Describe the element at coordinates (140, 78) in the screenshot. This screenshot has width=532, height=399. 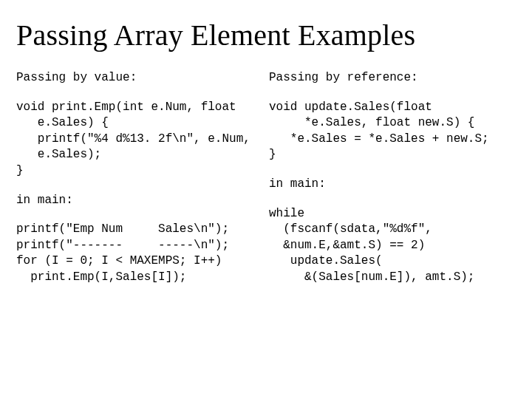
I see `left-heading: Passing by value:` at that location.